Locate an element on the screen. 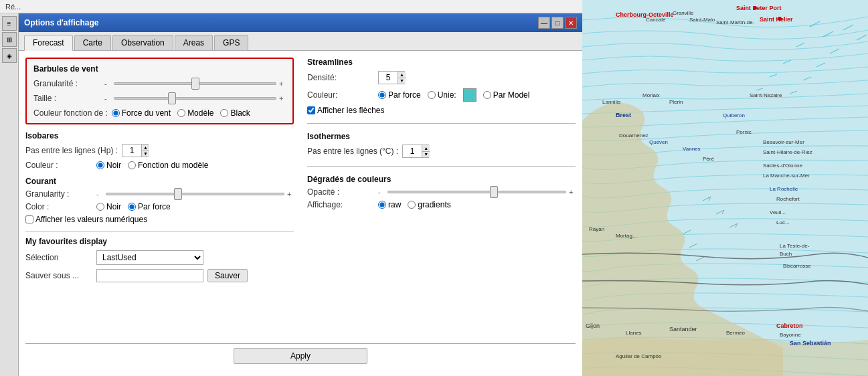 The height and width of the screenshot is (376, 868). courant-minus: - is located at coordinates (100, 194).